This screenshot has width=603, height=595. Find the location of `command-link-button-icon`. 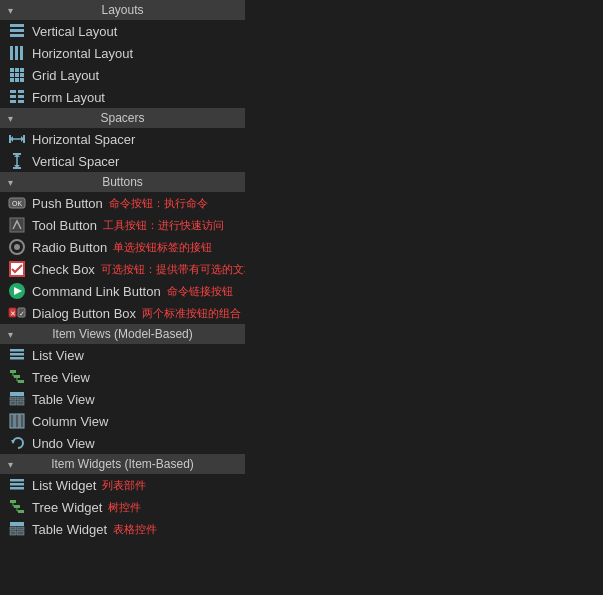

command-link-button-icon is located at coordinates (17, 291).